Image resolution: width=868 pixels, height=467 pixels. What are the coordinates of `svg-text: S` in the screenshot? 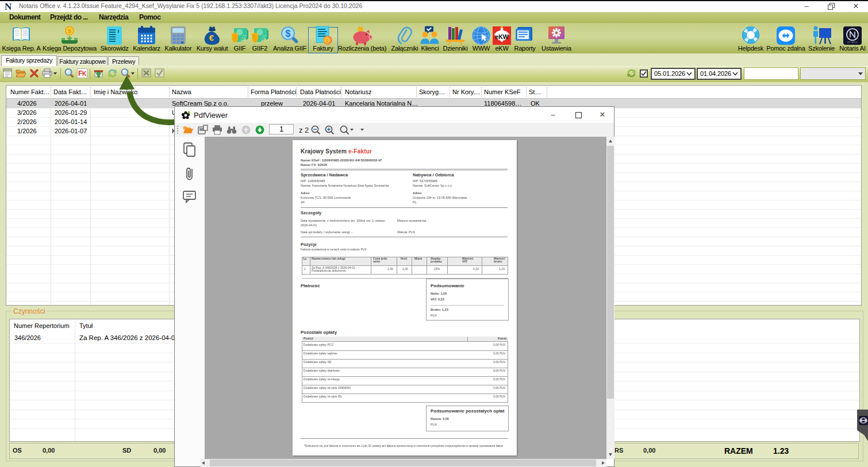 It's located at (70, 31).